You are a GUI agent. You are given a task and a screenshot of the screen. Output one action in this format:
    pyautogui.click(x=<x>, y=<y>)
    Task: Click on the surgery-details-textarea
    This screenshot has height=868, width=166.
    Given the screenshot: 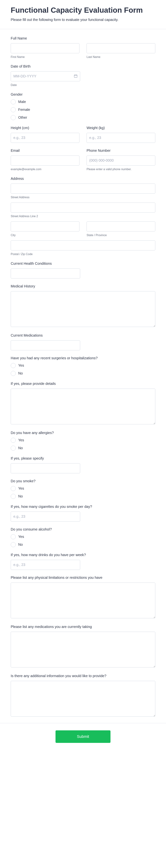 What is the action you would take?
    pyautogui.click(x=83, y=406)
    